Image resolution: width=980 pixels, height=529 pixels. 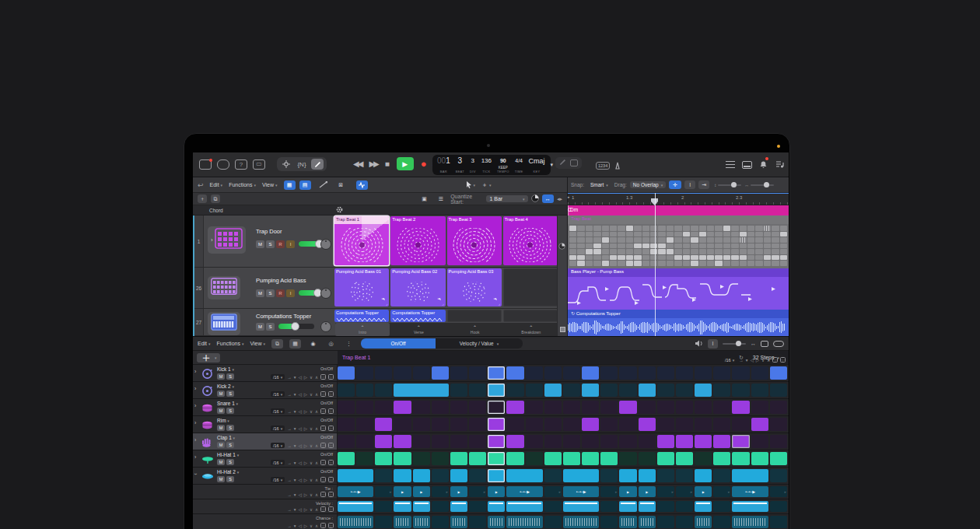 What do you see at coordinates (678, 199) in the screenshot?
I see `bar-ruler: 11.322.3▸` at bounding box center [678, 199].